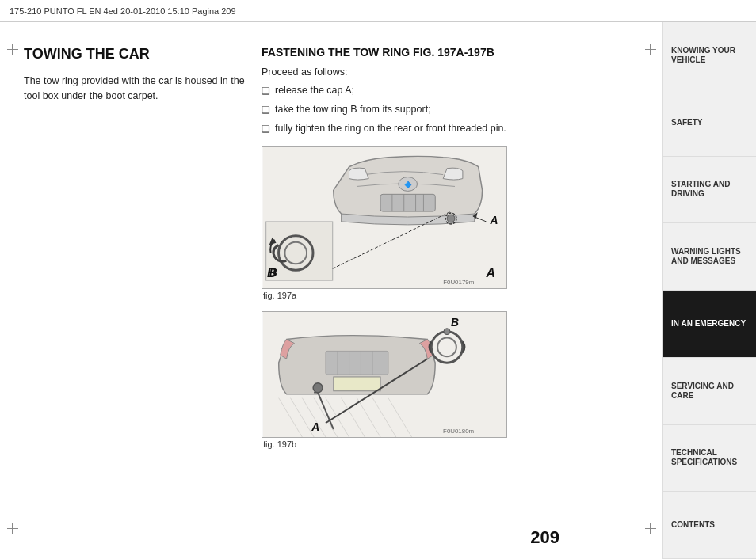  I want to click on fig-197a-container: 🔷, so click(410, 223).